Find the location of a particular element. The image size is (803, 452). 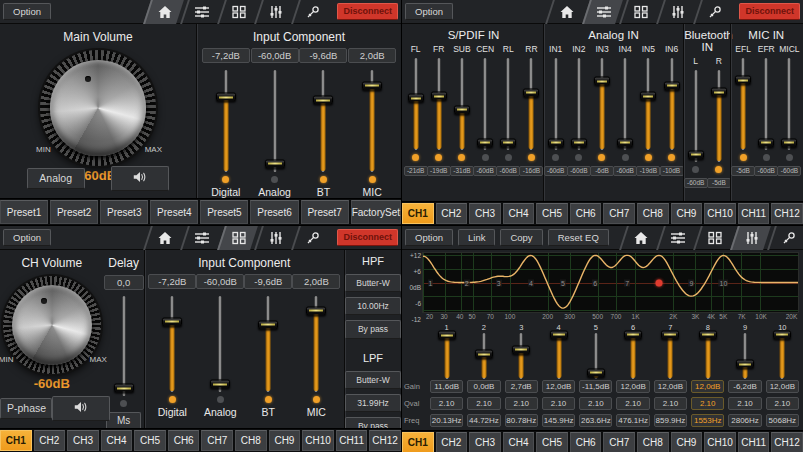

eq-gain-value: 0,0dB is located at coordinates (484, 386).